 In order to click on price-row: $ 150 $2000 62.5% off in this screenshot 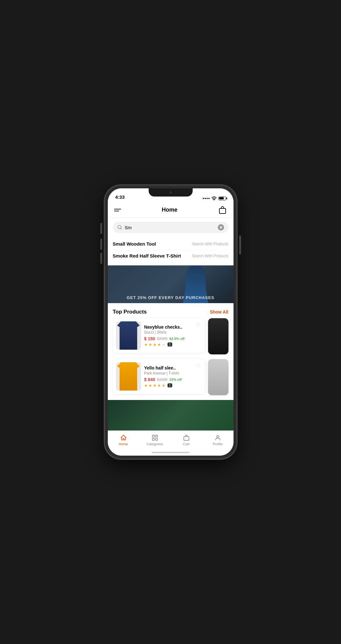, I will do `click(173, 339)`.